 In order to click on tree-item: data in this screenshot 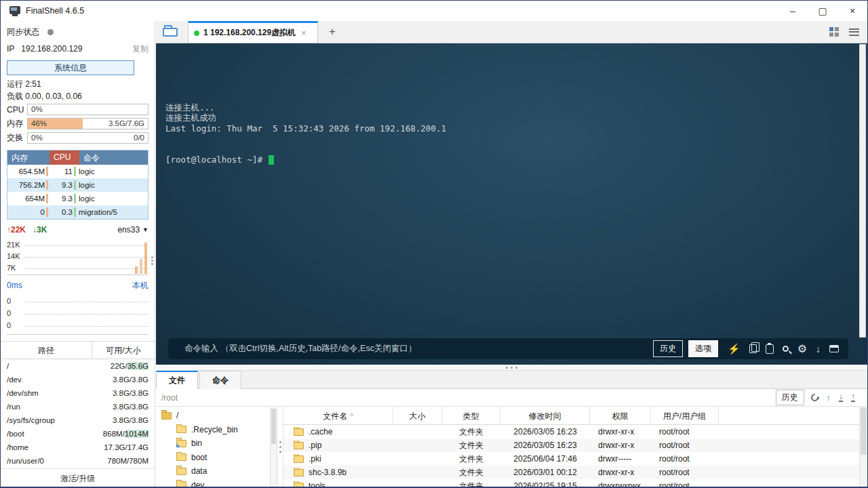, I will do `click(213, 472)`.